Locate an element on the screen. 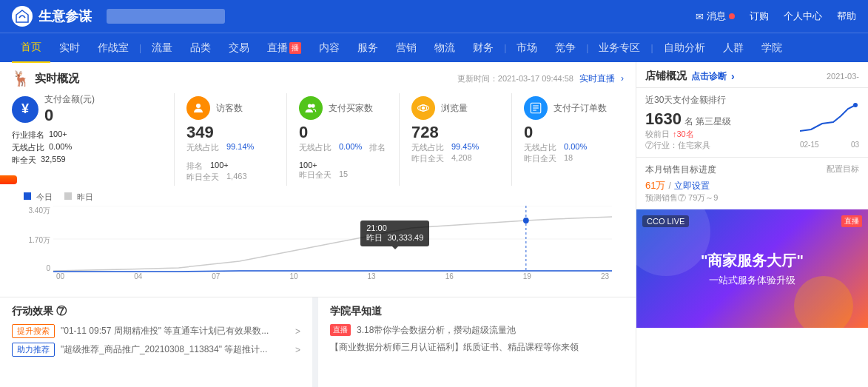 The width and height of the screenshot is (868, 387). nav-item-competition: 竞争 is located at coordinates (565, 48).